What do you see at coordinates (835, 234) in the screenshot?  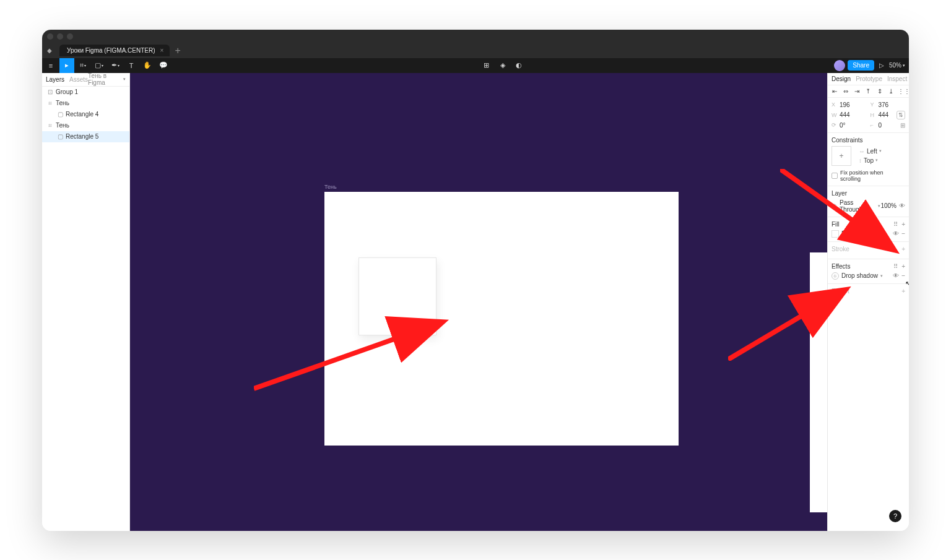 I see `color-swatch` at bounding box center [835, 234].